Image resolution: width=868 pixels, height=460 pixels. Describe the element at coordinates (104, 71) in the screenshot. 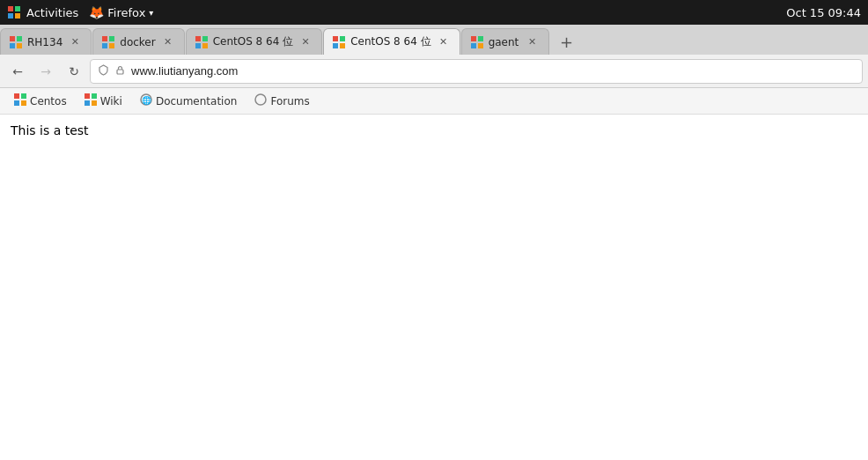

I see `security-icon` at that location.